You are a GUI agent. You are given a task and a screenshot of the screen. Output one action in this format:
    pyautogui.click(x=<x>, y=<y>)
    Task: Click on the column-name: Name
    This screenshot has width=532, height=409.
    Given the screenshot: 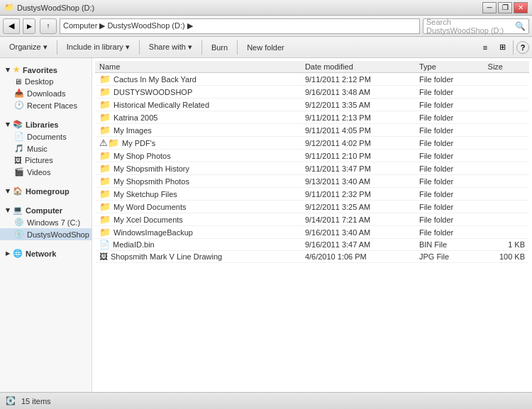 What is the action you would take?
    pyautogui.click(x=198, y=67)
    